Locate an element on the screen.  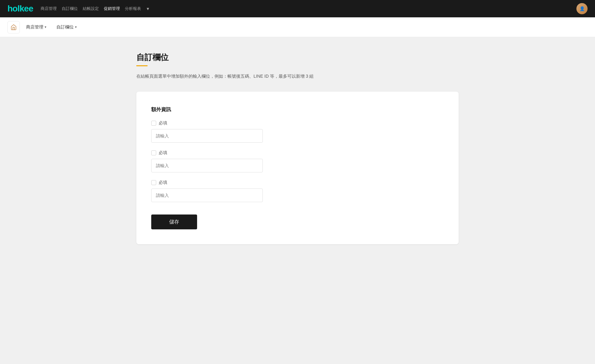
nav-dropdown: ▼ is located at coordinates (148, 9).